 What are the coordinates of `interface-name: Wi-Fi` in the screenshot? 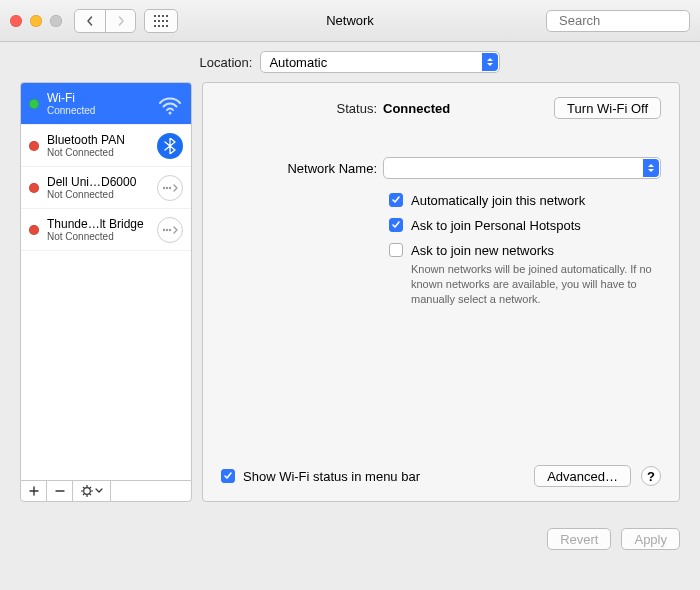 It's located at (98, 98).